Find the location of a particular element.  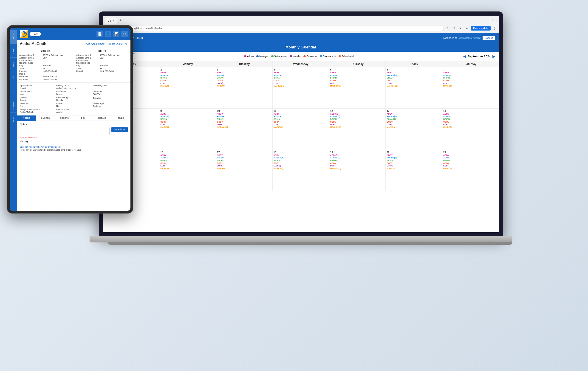

tab-files: FILES is located at coordinates (121, 118).